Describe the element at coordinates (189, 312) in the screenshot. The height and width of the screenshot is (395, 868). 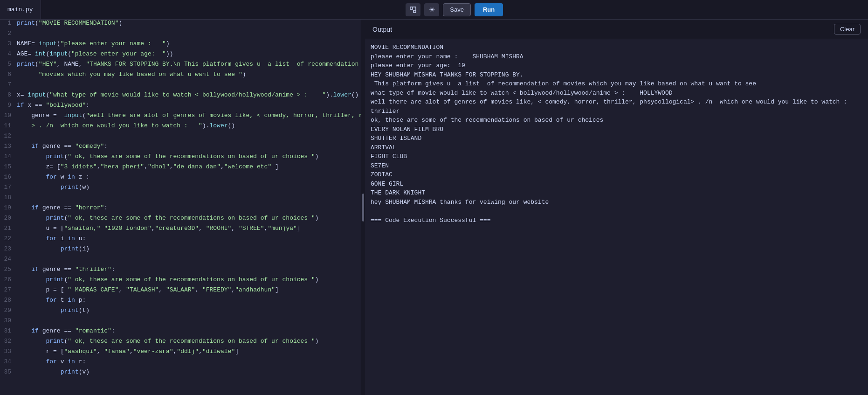
I see `line-code: print(t)` at that location.